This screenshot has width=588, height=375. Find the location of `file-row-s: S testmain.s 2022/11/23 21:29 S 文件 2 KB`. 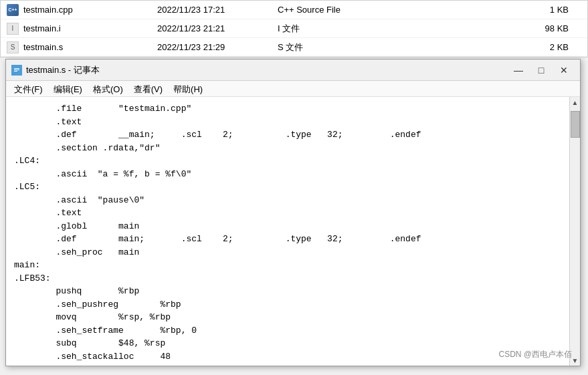

file-row-s: S testmain.s 2022/11/23 21:29 S 文件 2 KB is located at coordinates (294, 47).